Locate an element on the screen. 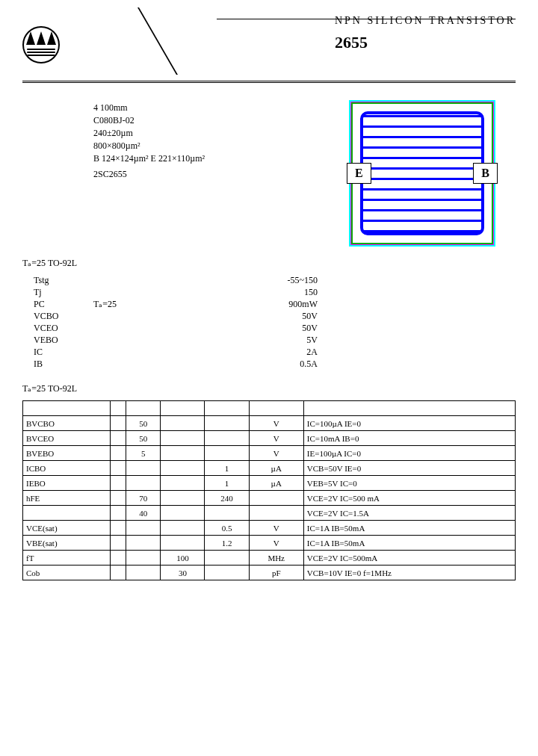 The height and width of the screenshot is (756, 538). table-row: VCE(sat)0.5VIC=1A IB=50mA is located at coordinates (269, 528).